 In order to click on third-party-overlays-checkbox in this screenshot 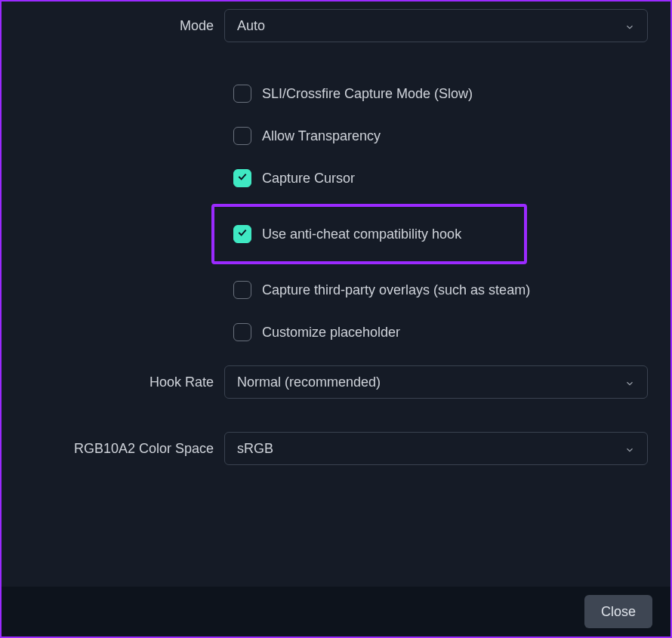, I will do `click(242, 290)`.